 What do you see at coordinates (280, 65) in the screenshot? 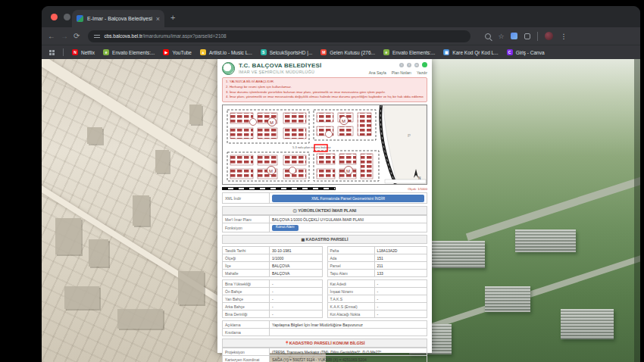
I see `page-title: T.C. BALÇOVA BELEDİYESİ` at bounding box center [280, 65].